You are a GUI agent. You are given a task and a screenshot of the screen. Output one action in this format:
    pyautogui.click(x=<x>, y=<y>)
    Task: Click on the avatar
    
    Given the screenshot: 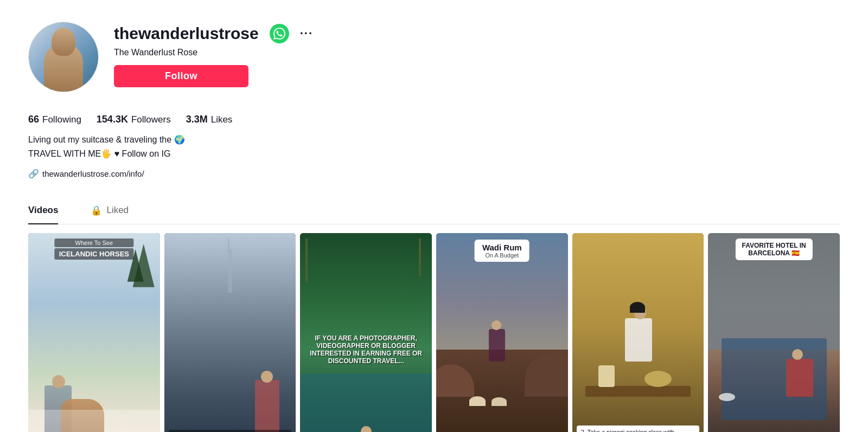 What is the action you would take?
    pyautogui.click(x=63, y=57)
    